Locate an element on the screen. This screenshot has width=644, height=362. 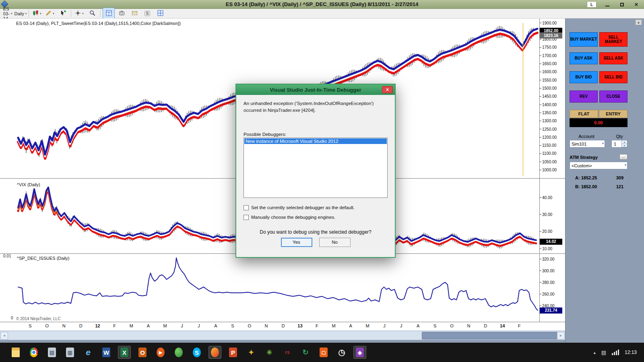
insert-indicator-button is located at coordinates (63, 14).